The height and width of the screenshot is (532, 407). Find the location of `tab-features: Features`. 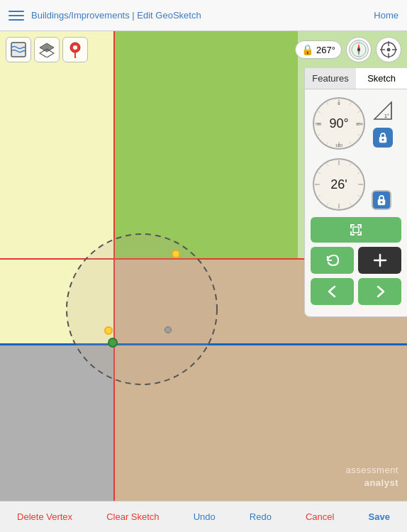

tab-features: Features is located at coordinates (330, 78).